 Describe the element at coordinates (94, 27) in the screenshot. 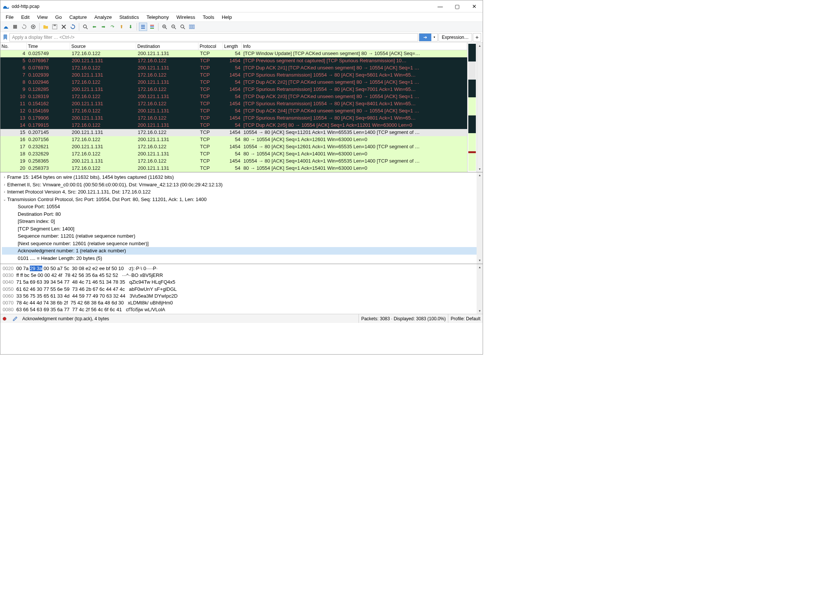

I see `go-back-button: ⬅` at that location.